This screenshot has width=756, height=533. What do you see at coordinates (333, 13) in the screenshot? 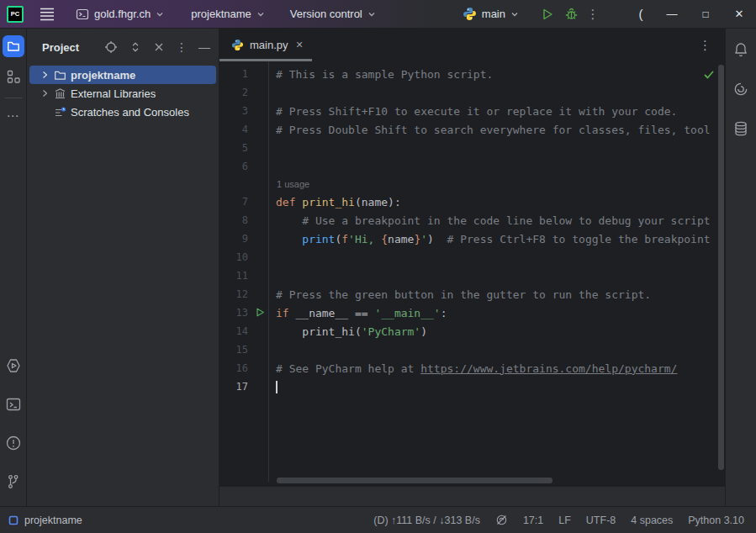
I see `vcs-widget: Version control` at bounding box center [333, 13].